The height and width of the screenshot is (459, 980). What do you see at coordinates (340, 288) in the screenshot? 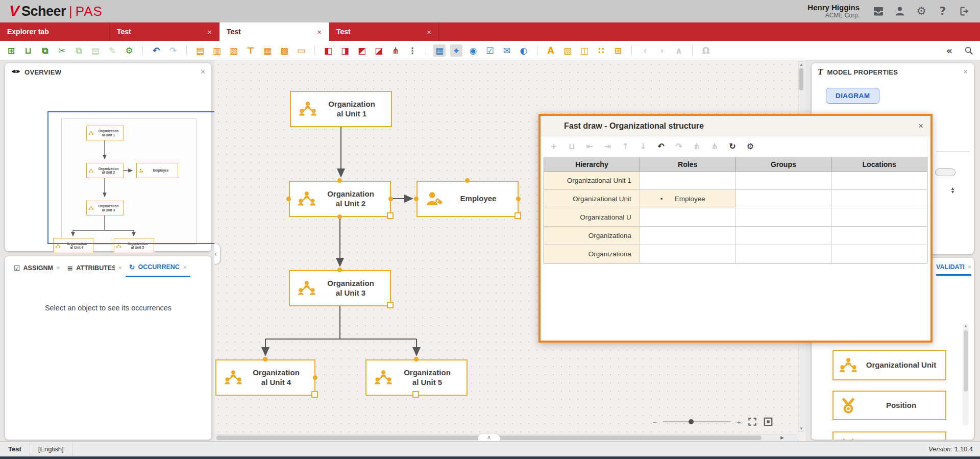
I see `node-org-unit-3: Organizational Unit 3` at bounding box center [340, 288].